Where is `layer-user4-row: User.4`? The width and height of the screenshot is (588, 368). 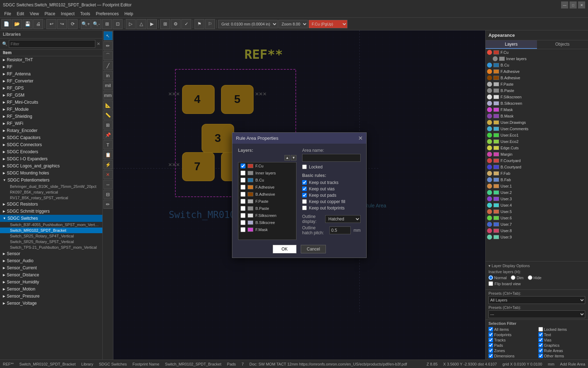
layer-user4-row: User.4 is located at coordinates (537, 205).